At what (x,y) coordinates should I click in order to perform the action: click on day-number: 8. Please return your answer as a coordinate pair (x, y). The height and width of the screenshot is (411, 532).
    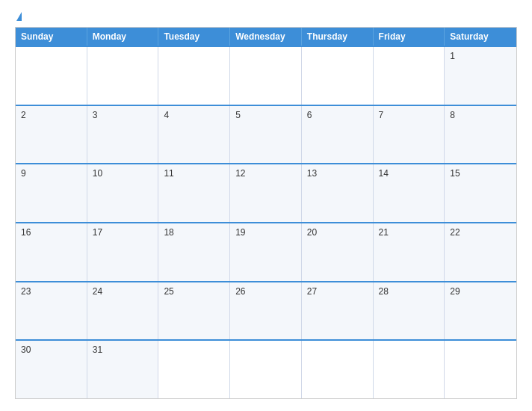
    Looking at the image, I should click on (453, 115).